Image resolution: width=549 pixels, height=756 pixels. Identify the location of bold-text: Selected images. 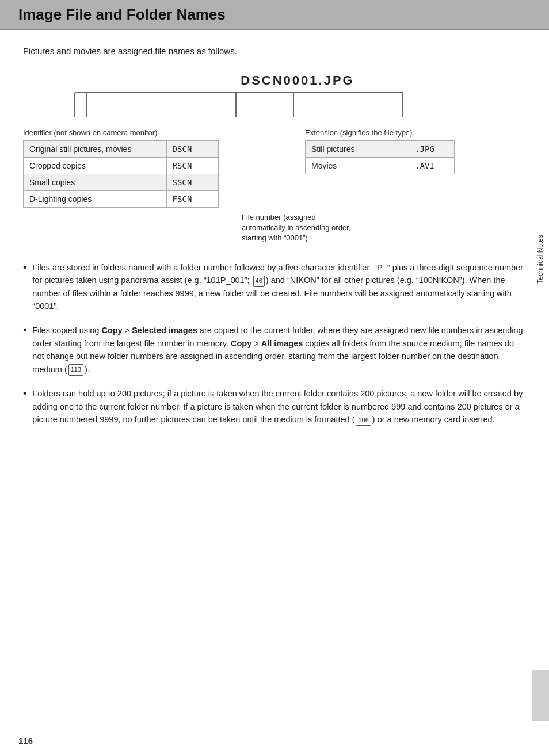
(165, 330).